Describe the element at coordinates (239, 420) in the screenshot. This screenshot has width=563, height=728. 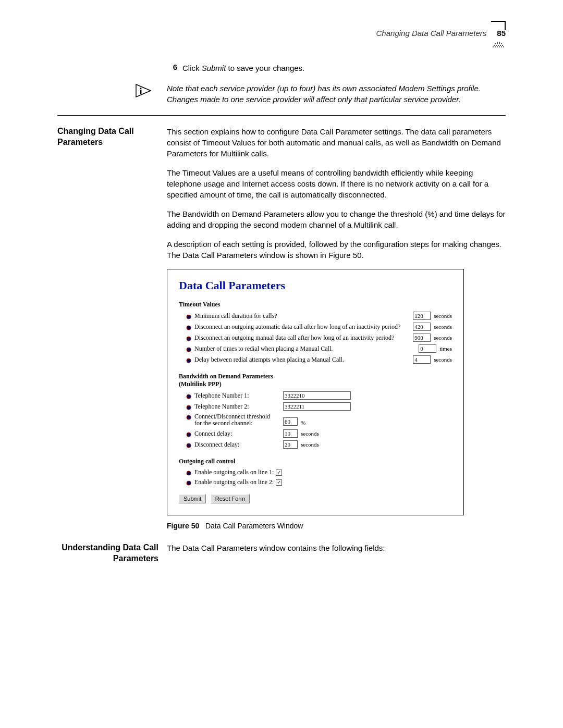
I see `field-label: Connect/Disconnect thresholdfor the seco…` at that location.